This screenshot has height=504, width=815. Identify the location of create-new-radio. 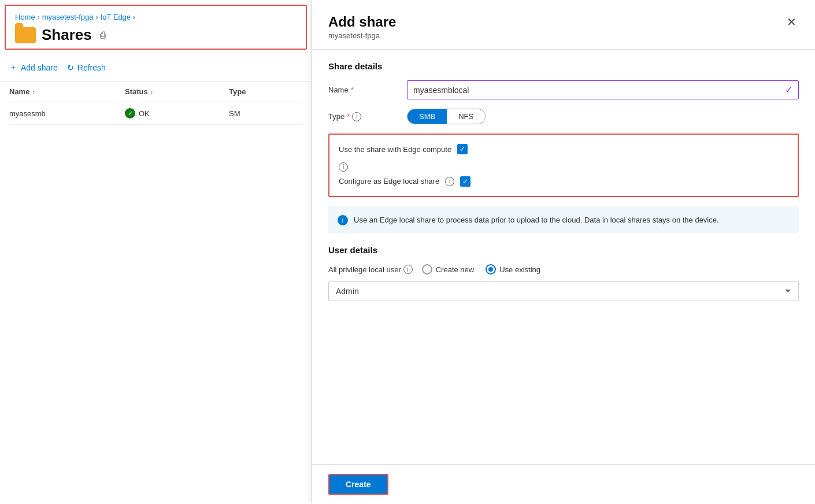
(427, 269).